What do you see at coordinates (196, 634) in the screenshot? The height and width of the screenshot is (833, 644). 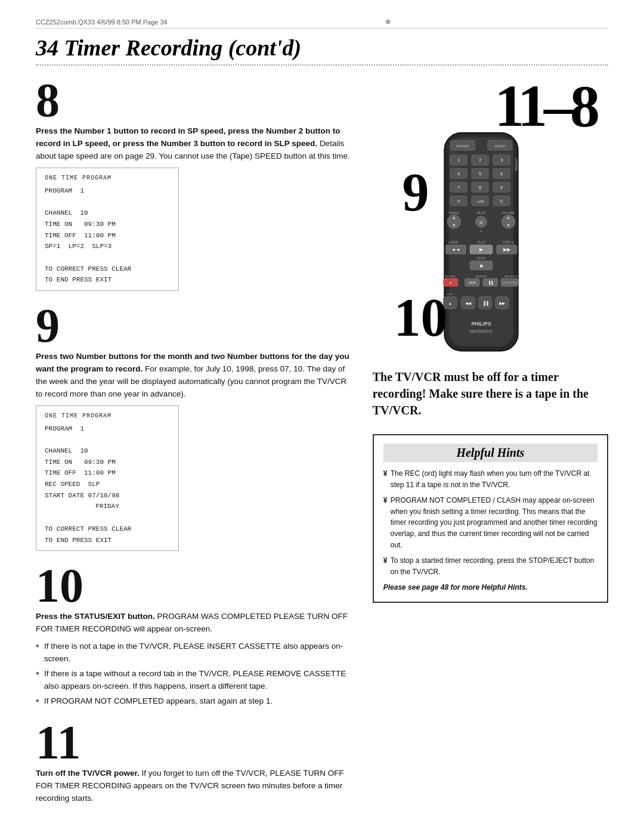 I see `step-10-block: 10 Press the STATUS/EXIT button. PROGRAM…` at bounding box center [196, 634].